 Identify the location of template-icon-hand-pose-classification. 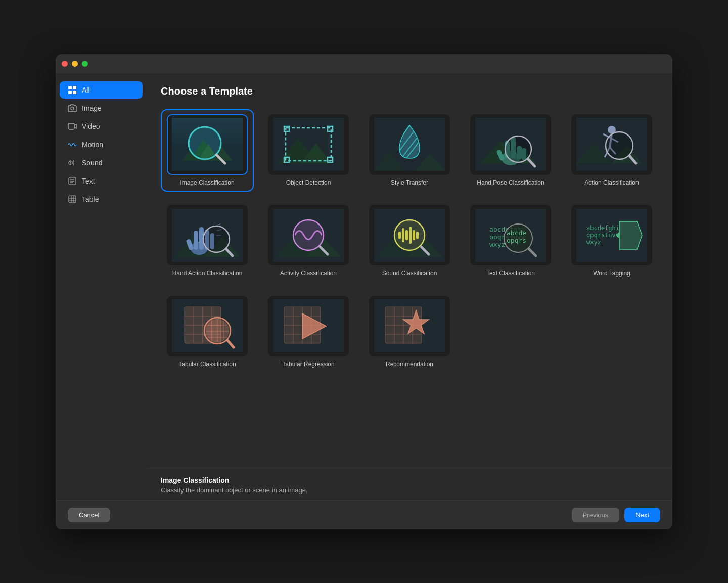
(511, 145).